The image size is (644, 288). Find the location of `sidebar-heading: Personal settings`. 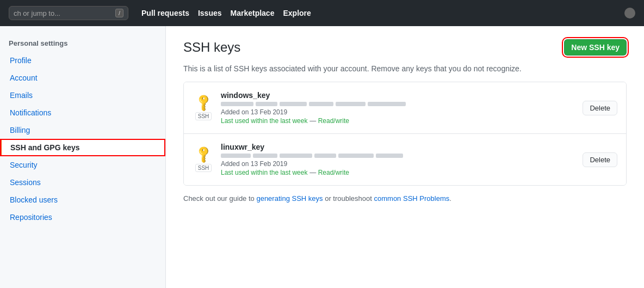

sidebar-heading: Personal settings is located at coordinates (83, 44).